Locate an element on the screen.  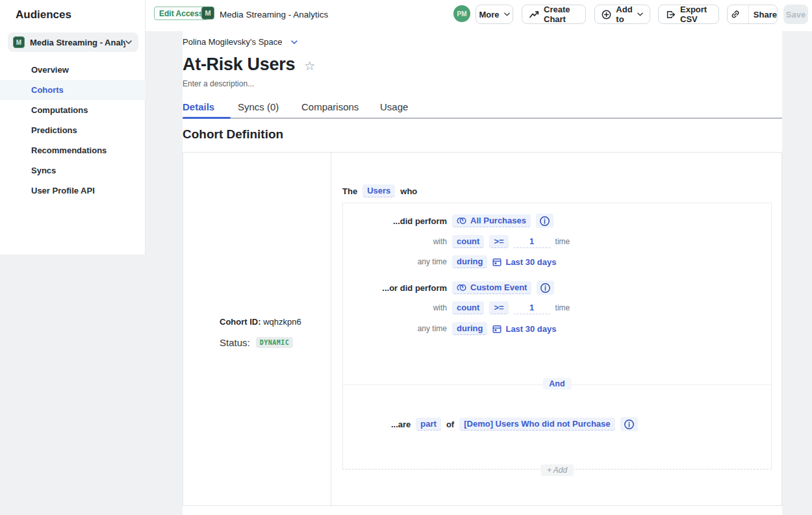
cohort-id: Cohort ID: wqhzkpn6 is located at coordinates (260, 322).